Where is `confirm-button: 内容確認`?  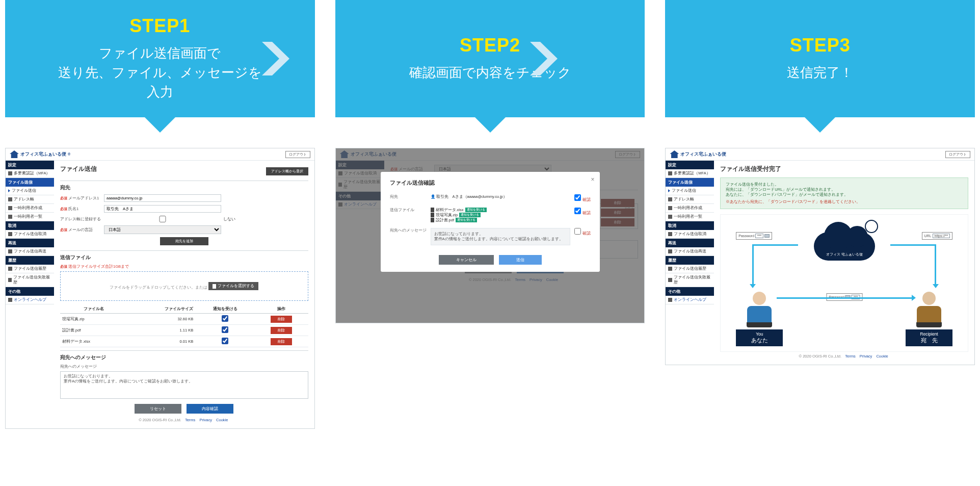 confirm-button: 内容確認 is located at coordinates (210, 409).